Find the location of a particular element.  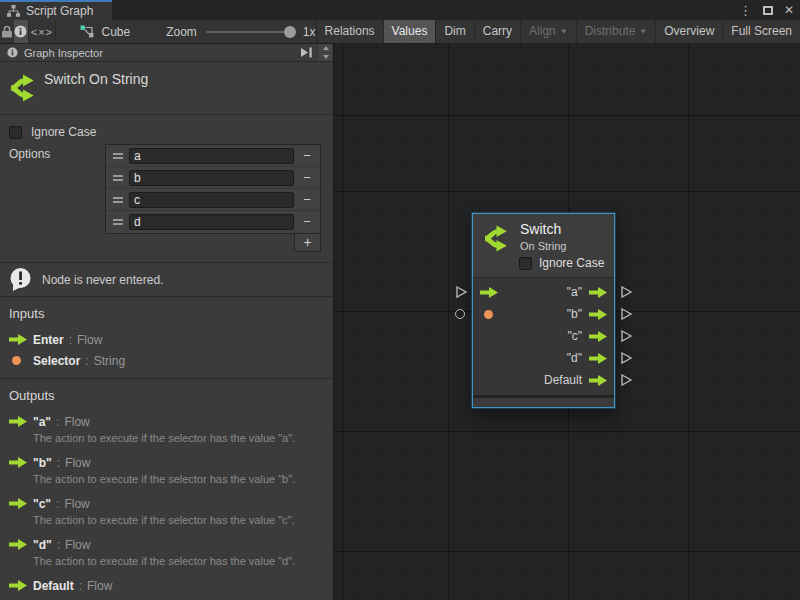

unit-title: Switch On String is located at coordinates (96, 79).